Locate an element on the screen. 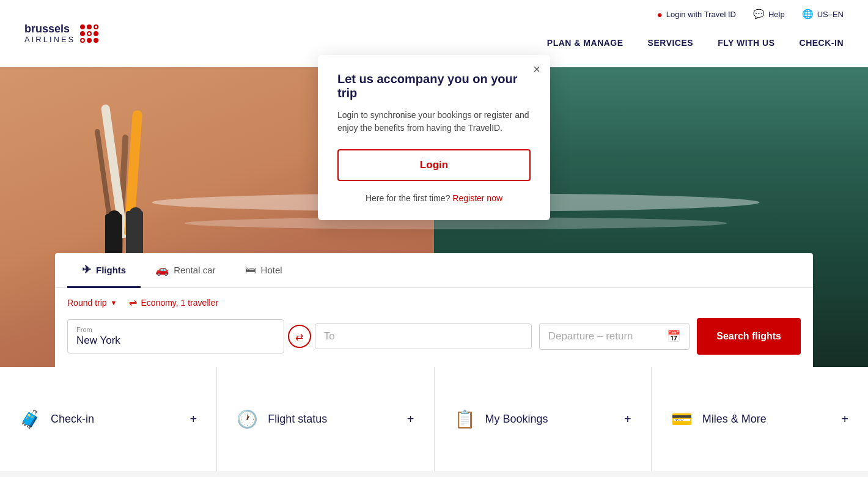  from-label: From is located at coordinates (176, 330).